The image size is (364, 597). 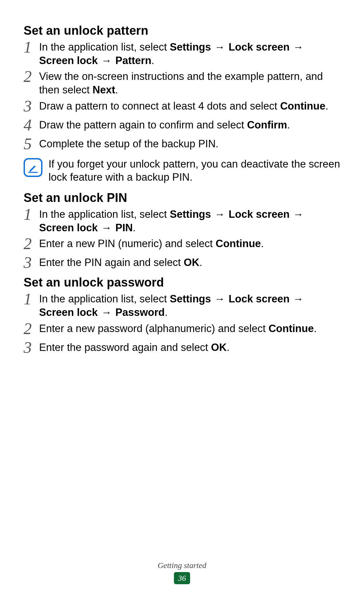 What do you see at coordinates (182, 126) in the screenshot?
I see `instruction-step: 4Draw the pattern again to confirm and s…` at bounding box center [182, 126].